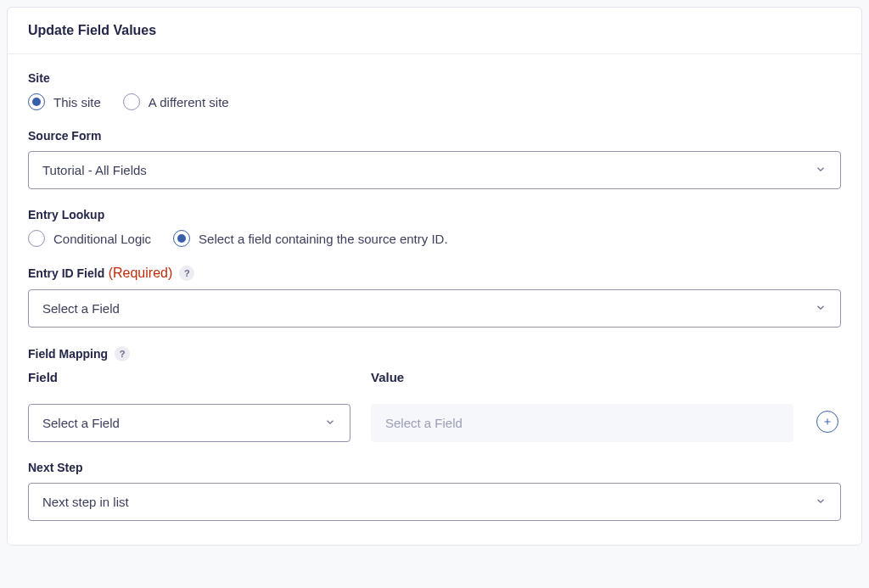 Image resolution: width=869 pixels, height=588 pixels. What do you see at coordinates (102, 239) in the screenshot?
I see `radio-label: Conditional Logic` at bounding box center [102, 239].